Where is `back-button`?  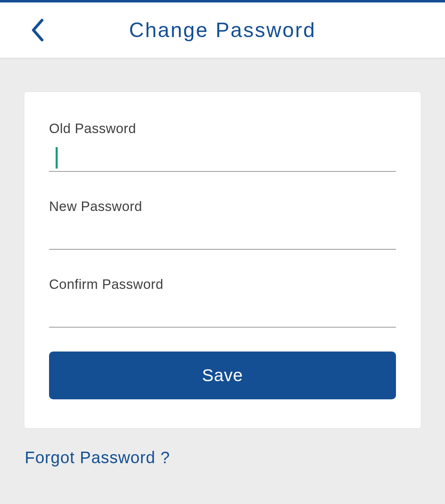
back-button is located at coordinates (37, 30).